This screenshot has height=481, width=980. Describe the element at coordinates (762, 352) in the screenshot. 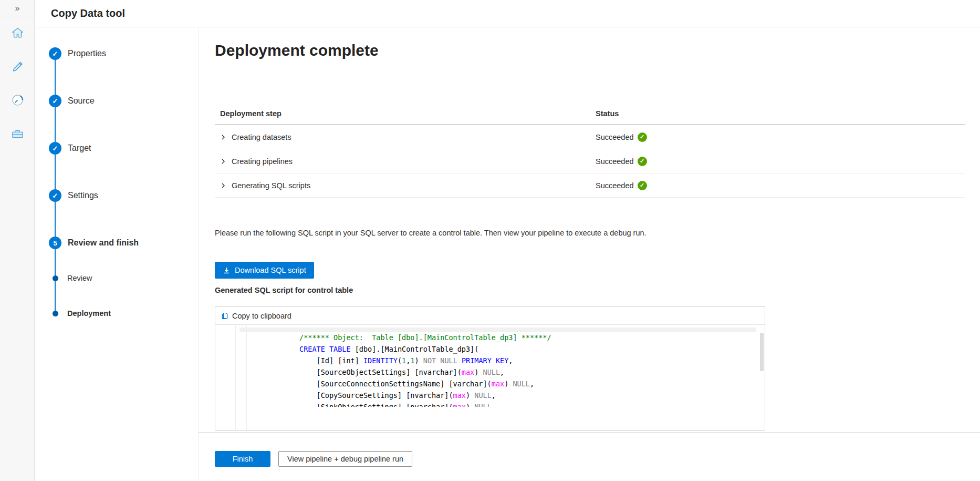

I see `vertical-scrollbar-thumb` at that location.